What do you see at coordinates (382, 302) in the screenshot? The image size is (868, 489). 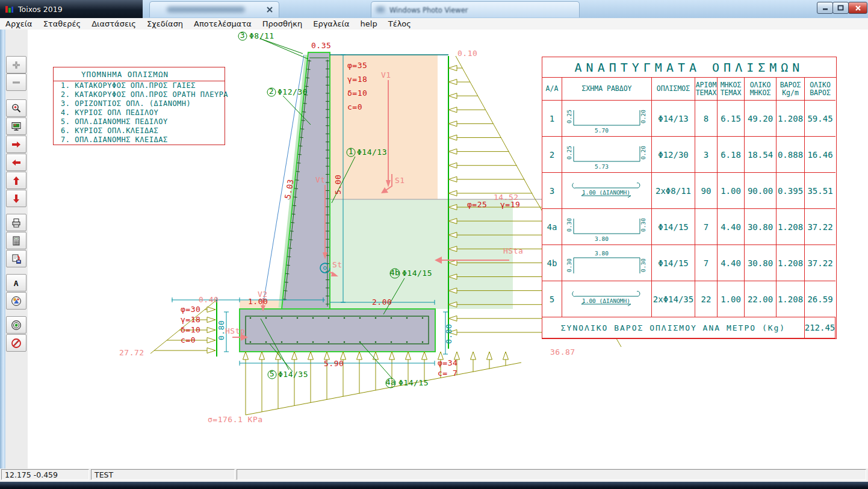 I see `dim-heel-width: 2.00` at bounding box center [382, 302].